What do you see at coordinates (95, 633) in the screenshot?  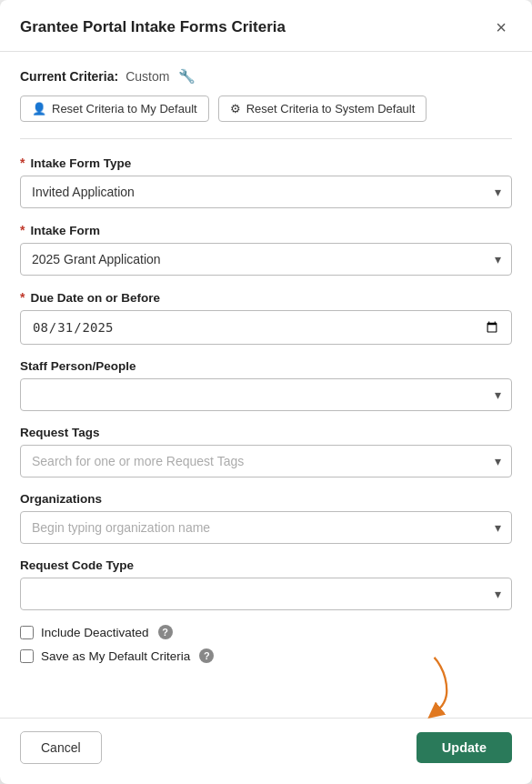 I see `include-deactivated-label: Include Deactivated` at bounding box center [95, 633].